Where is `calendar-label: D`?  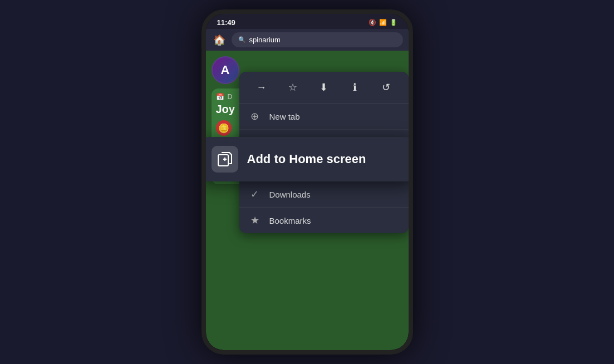 calendar-label: D is located at coordinates (230, 97).